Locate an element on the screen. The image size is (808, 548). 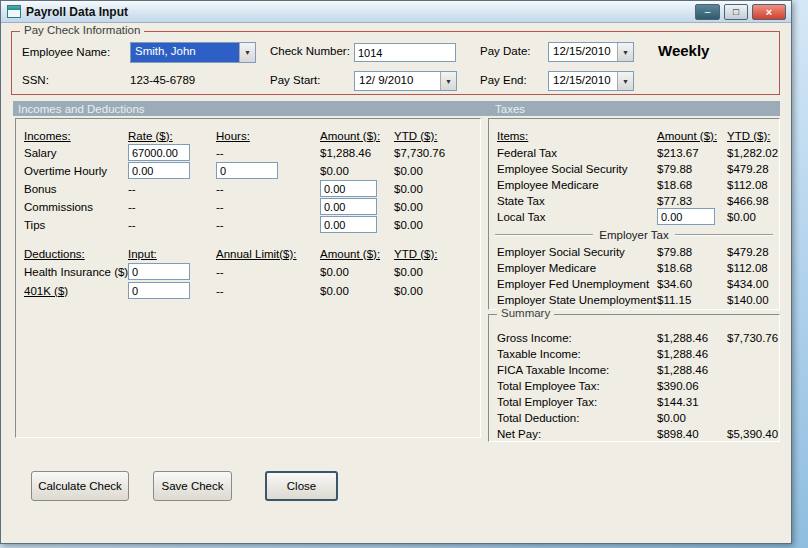
close-button: Close is located at coordinates (302, 486).